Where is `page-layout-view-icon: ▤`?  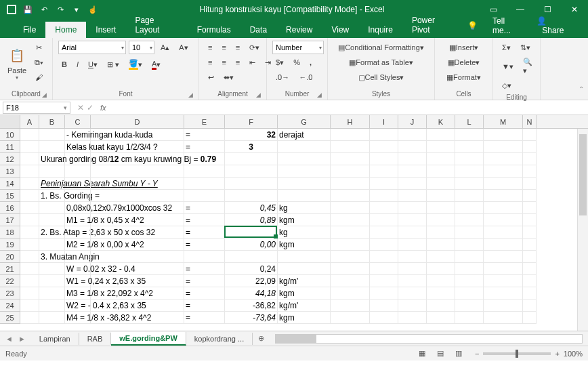
page-layout-view-icon: ▤ is located at coordinates (440, 353).